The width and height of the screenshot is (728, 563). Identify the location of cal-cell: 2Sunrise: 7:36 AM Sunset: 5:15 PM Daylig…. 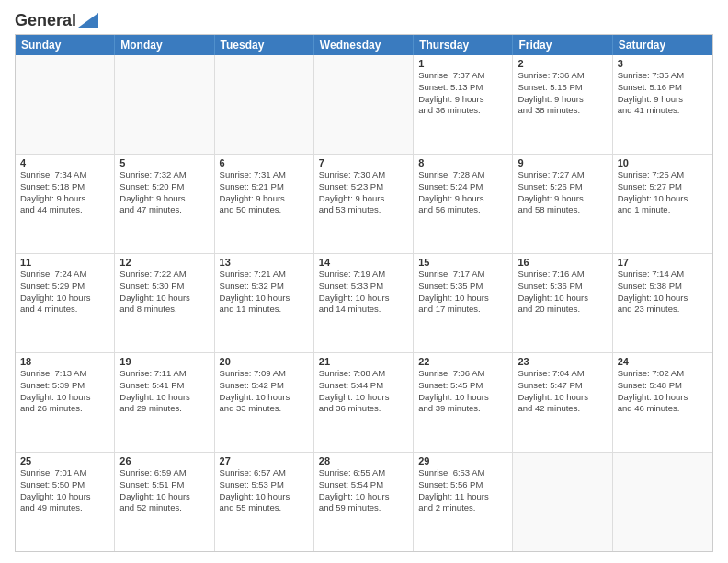
(563, 105).